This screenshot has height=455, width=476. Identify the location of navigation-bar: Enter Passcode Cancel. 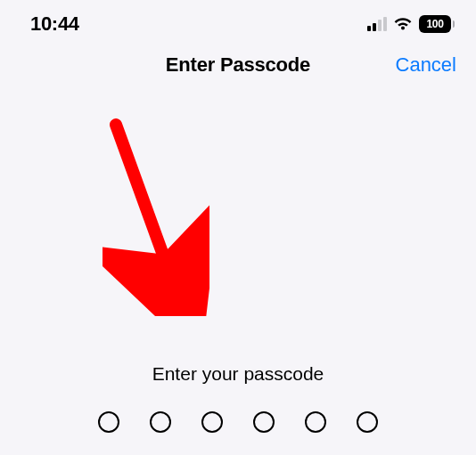
(238, 67).